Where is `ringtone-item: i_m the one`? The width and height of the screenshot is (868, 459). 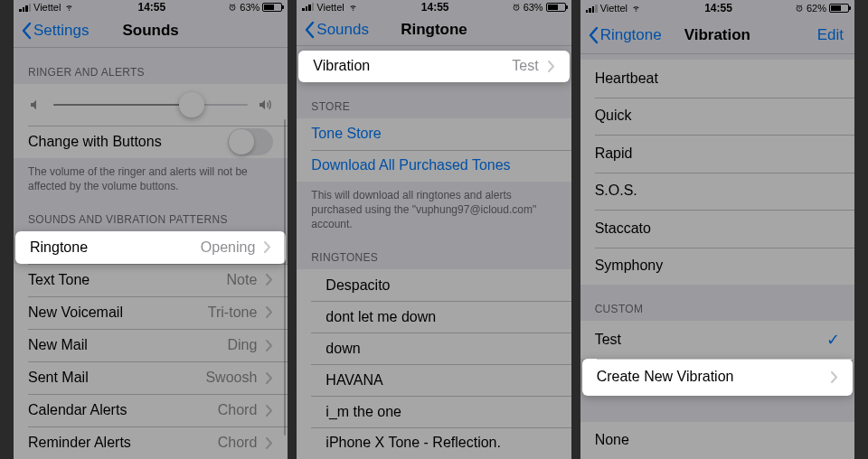 ringtone-item: i_m the one is located at coordinates (434, 412).